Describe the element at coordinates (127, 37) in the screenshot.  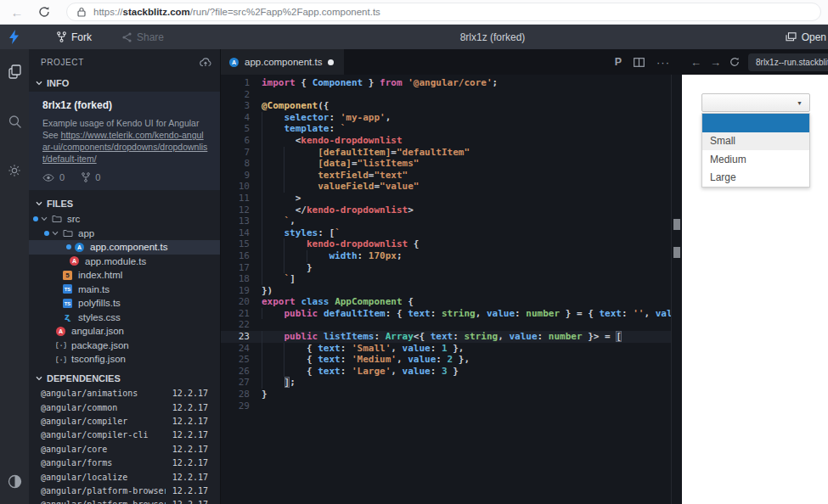
I see `share-icon` at that location.